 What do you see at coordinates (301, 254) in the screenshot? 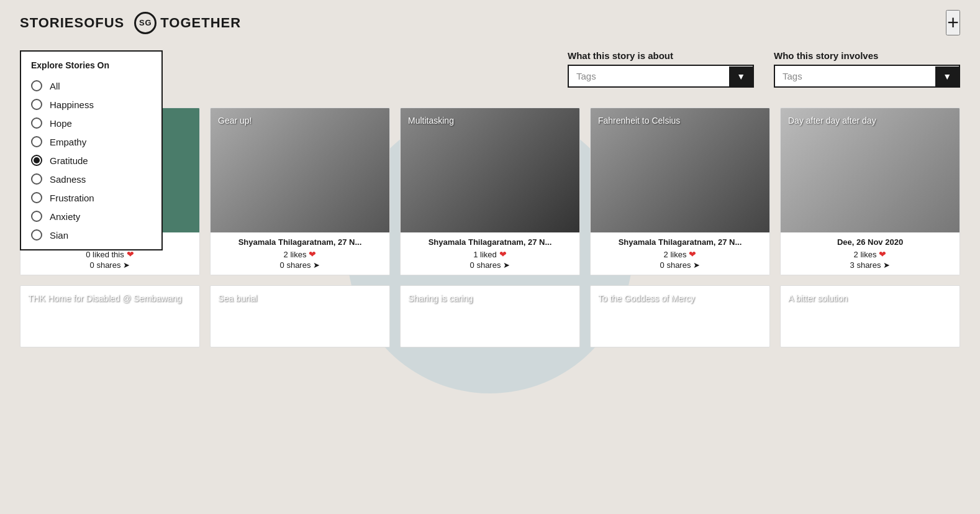
I see `story-likes-row-1: 2 likes ❤` at bounding box center [301, 254].